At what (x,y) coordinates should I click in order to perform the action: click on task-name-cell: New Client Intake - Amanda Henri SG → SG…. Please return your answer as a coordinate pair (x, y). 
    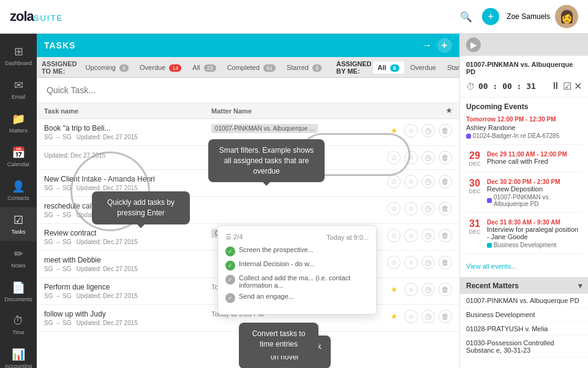
    Looking at the image, I should click on (127, 183).